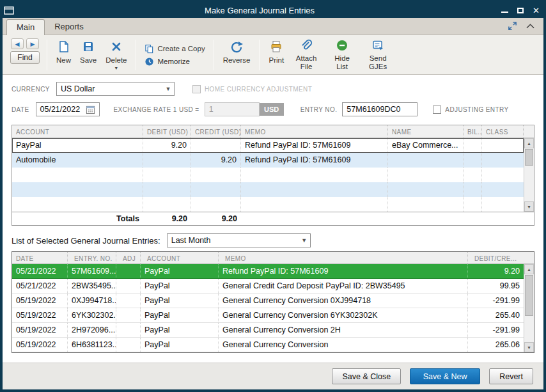 The height and width of the screenshot is (392, 546). I want to click on entries-list-scrollbar: ▲ ▼, so click(529, 308).